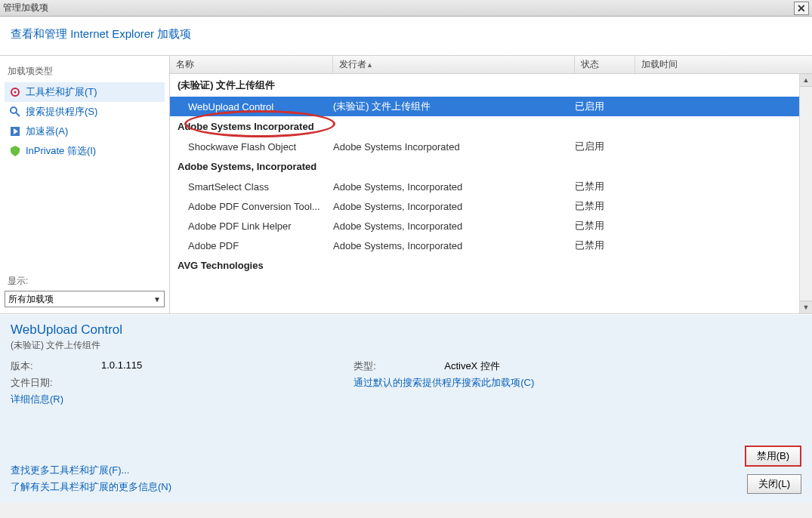 The image size is (812, 518). What do you see at coordinates (806, 307) in the screenshot?
I see `scroll-down-icon: ▼` at bounding box center [806, 307].